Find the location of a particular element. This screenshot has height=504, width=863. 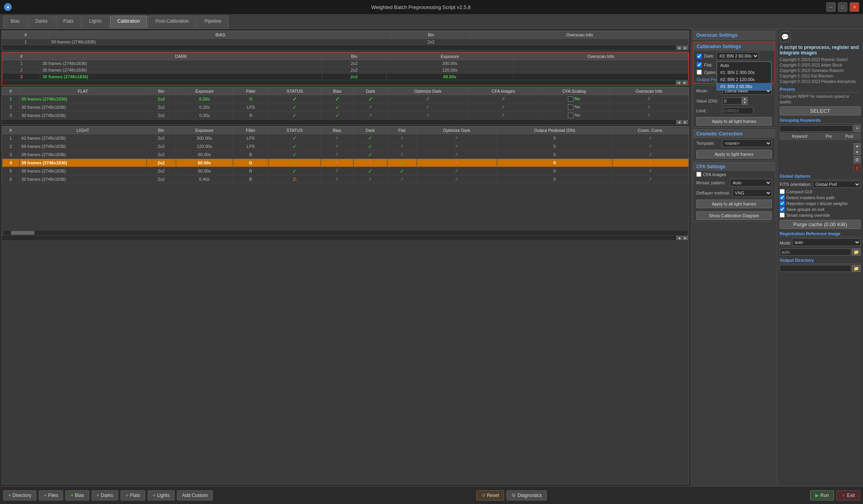

add-custom-button: Add Custom is located at coordinates (195, 495).